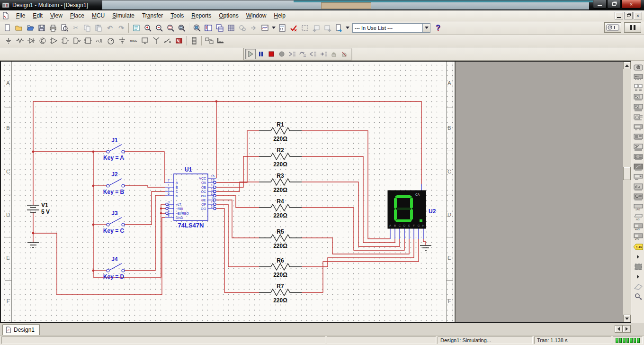 This screenshot has width=644, height=345. Describe the element at coordinates (412, 211) in the screenshot. I see `seven-segment-display-u2: CA A B C D E F` at that location.